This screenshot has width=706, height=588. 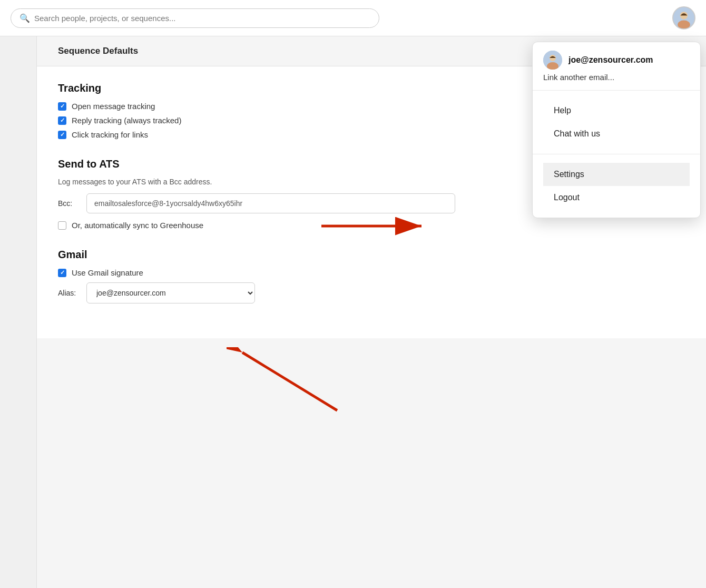 I want to click on dropdown-user-email: joe@zensourcer.com, so click(x=611, y=60).